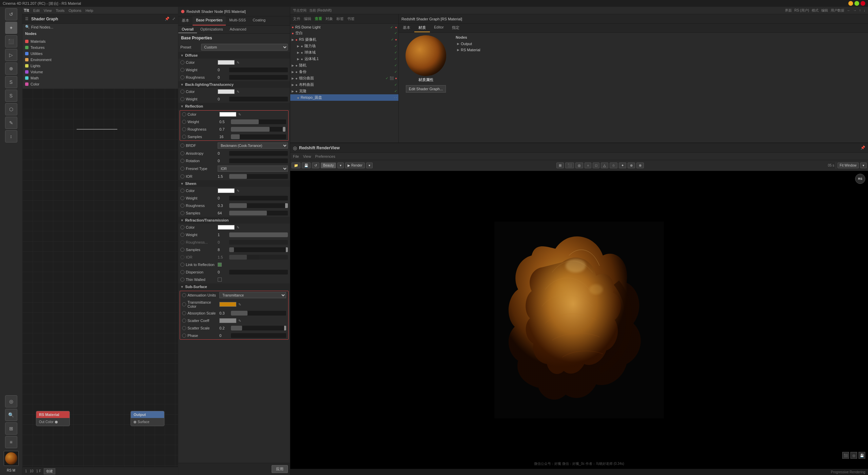 Image resolution: width=868 pixels, height=475 pixels. Describe the element at coordinates (184, 313) in the screenshot. I see `absorption-port` at that location.